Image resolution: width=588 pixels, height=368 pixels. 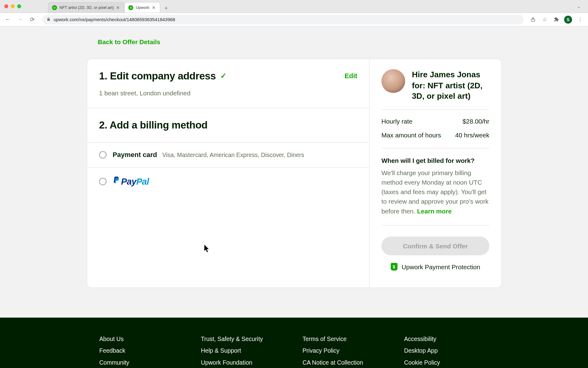 What do you see at coordinates (166, 8) in the screenshot?
I see `new-tab-button: +` at bounding box center [166, 8].